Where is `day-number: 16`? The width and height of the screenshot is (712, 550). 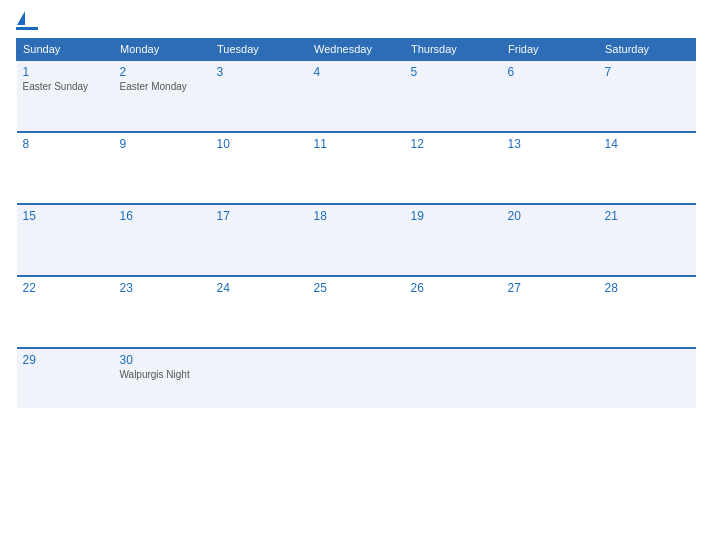 day-number: 16 is located at coordinates (162, 216).